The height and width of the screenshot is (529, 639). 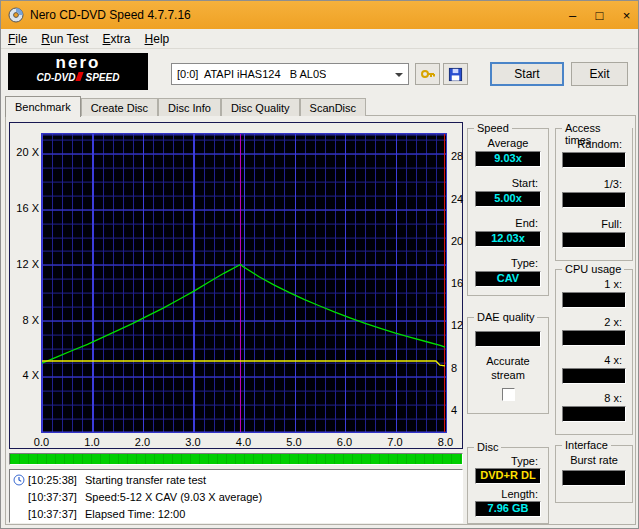 I want to click on menu-label: R, so click(x=46, y=39).